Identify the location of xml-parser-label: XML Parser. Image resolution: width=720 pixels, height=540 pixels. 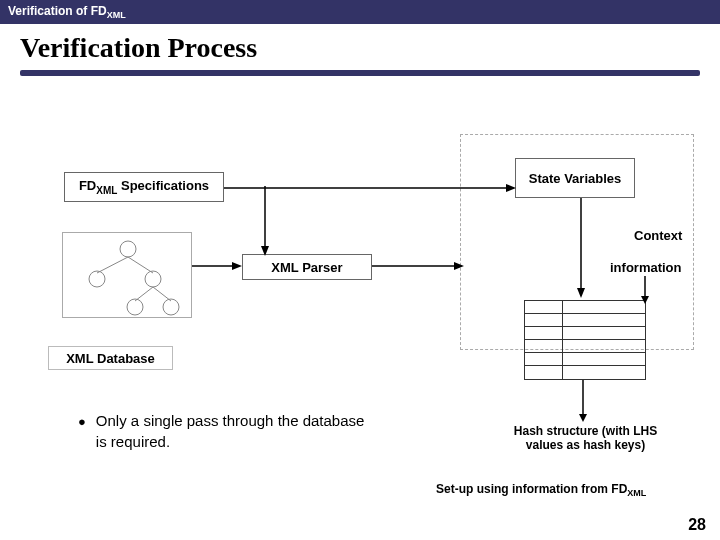
(306, 268).